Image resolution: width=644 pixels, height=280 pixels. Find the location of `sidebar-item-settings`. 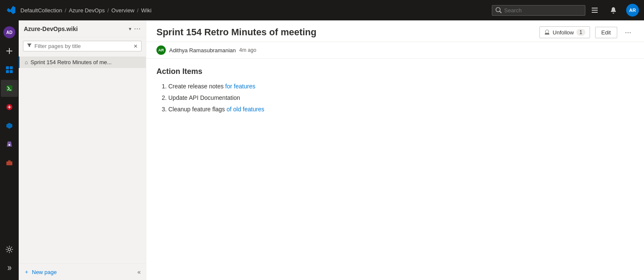

sidebar-item-settings is located at coordinates (9, 249).